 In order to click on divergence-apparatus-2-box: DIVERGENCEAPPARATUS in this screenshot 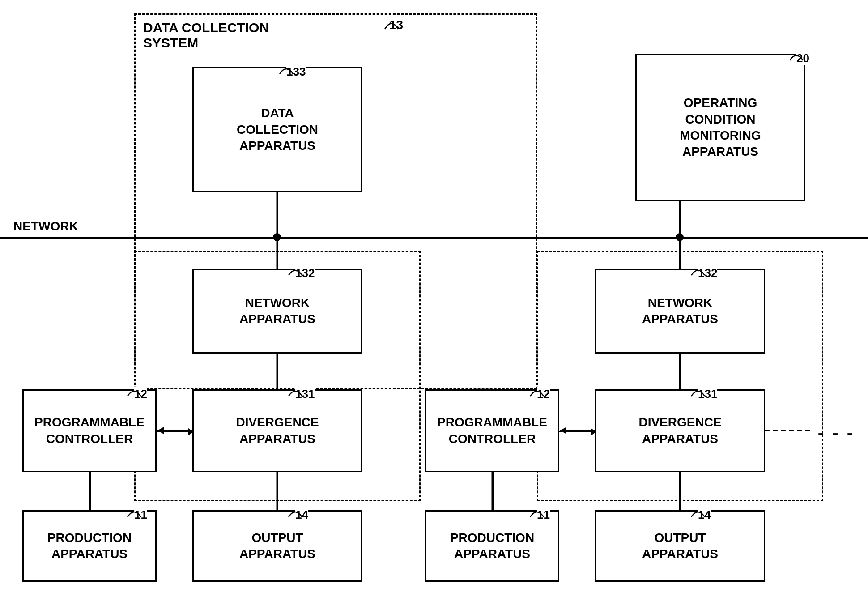, I will do `click(680, 431)`.